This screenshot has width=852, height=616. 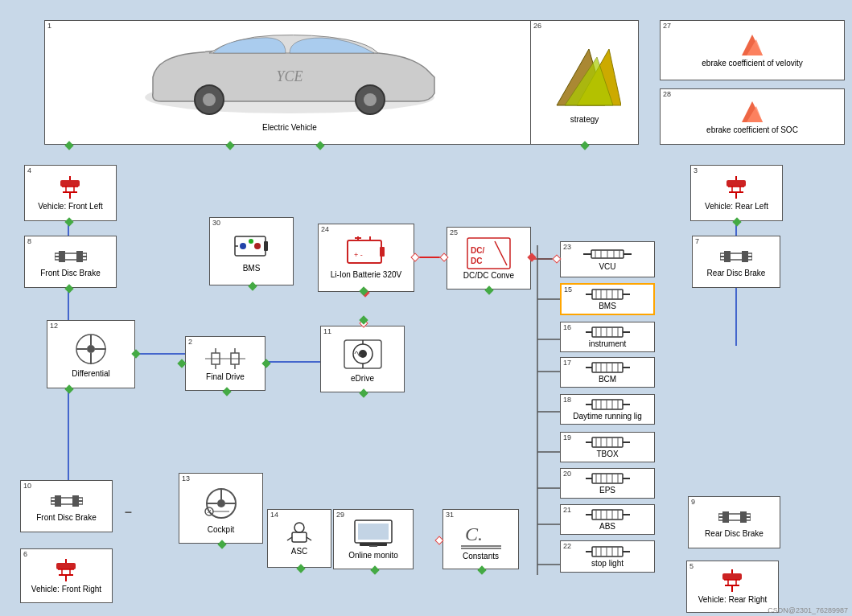 What do you see at coordinates (299, 533) in the screenshot?
I see `asc-icon` at bounding box center [299, 533].